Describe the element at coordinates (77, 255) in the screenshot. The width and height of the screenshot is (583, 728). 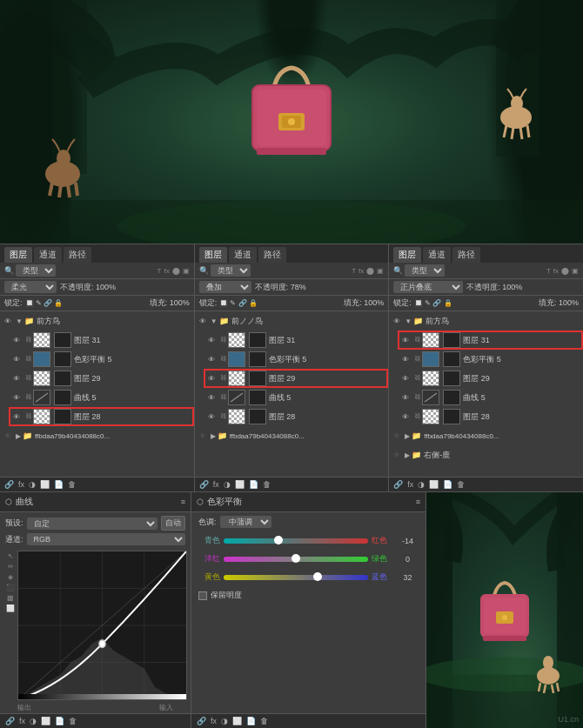
I see `tab-paths-1: 路径` at that location.